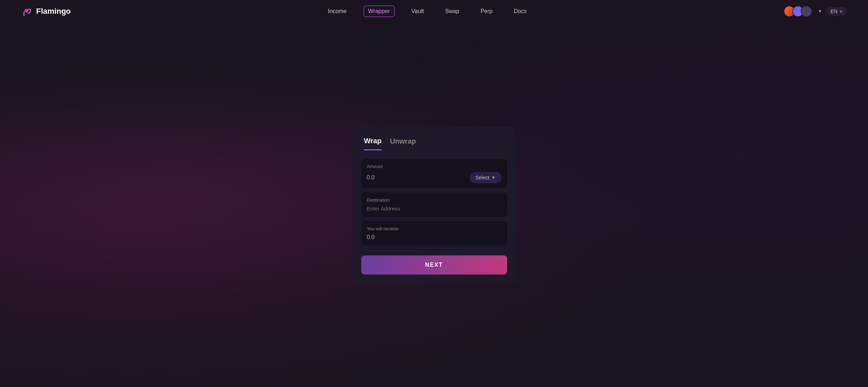 The height and width of the screenshot is (387, 868). I want to click on main-nav: Income Wrapper Vault Swap Perp Docs, so click(427, 11).